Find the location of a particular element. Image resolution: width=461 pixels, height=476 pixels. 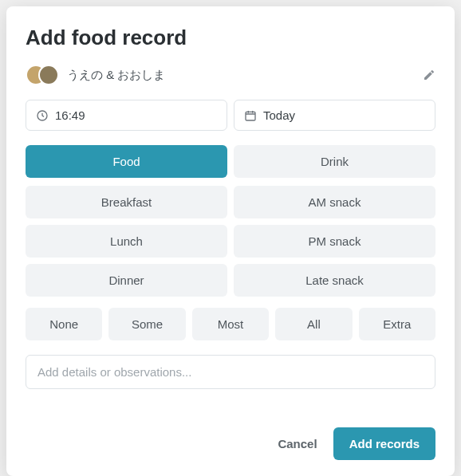

amount-all: All is located at coordinates (313, 324).